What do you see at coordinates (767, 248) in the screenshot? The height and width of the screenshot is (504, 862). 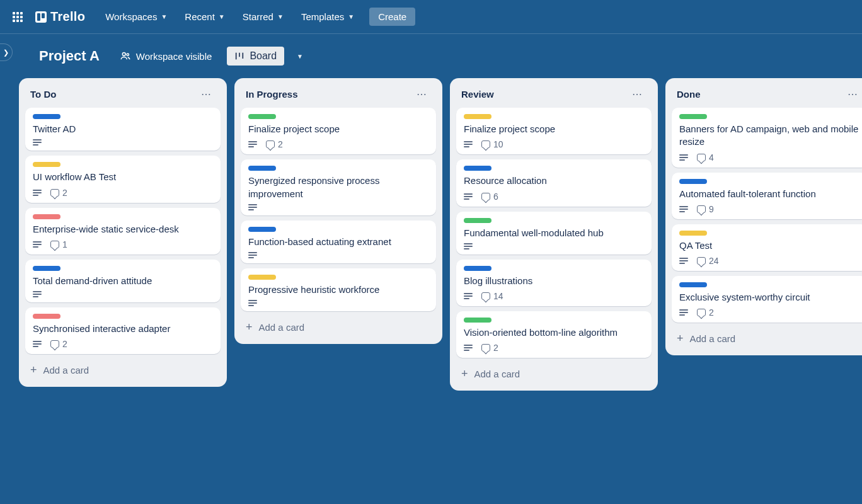 I see `card: QA Test24` at bounding box center [767, 248].